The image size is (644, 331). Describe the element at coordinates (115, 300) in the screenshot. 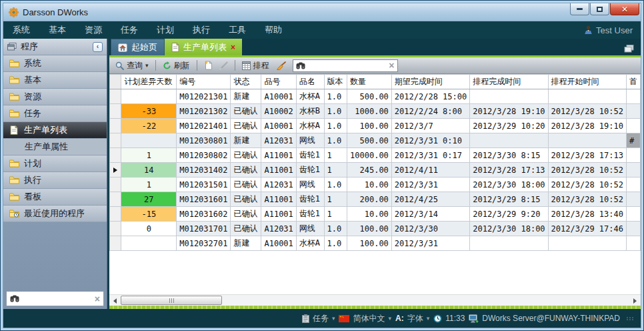

I see `scroll-left-arrow` at that location.